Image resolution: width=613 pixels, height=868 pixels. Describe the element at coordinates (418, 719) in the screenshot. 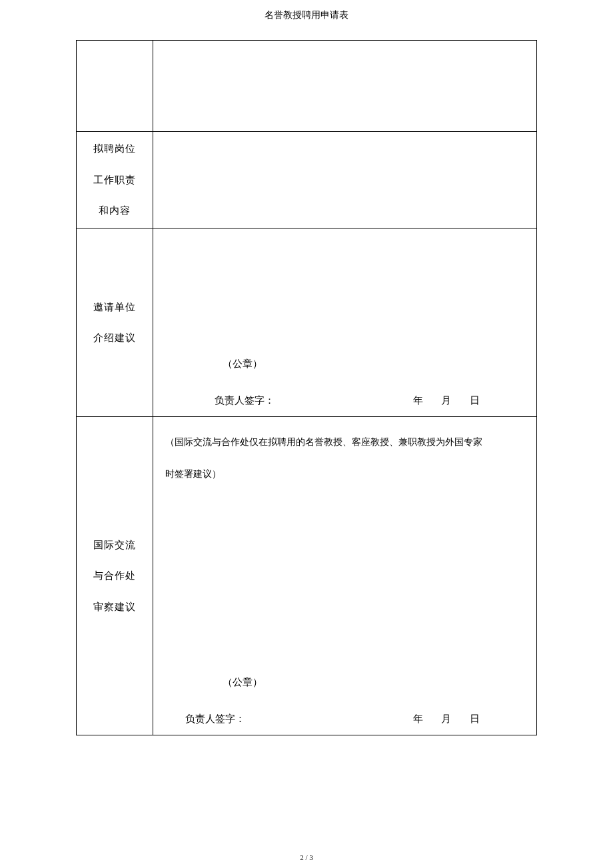

I see `row4-year-unit: 年` at that location.